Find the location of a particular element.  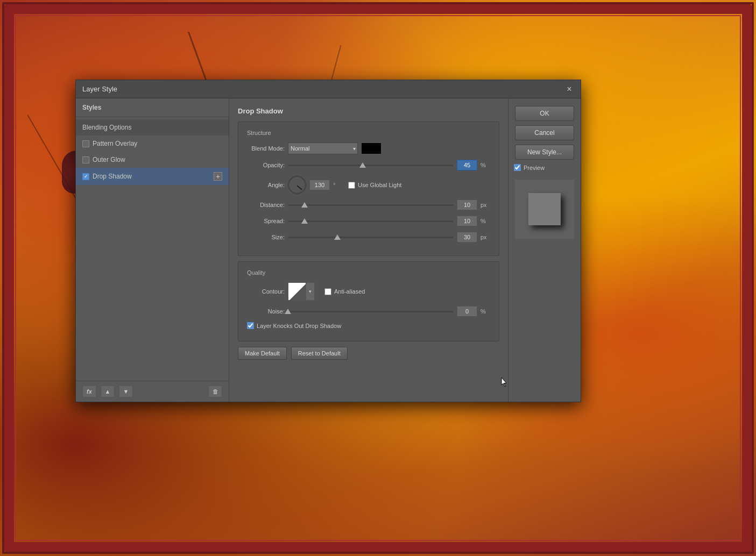

opacity-slider-track is located at coordinates (371, 166).